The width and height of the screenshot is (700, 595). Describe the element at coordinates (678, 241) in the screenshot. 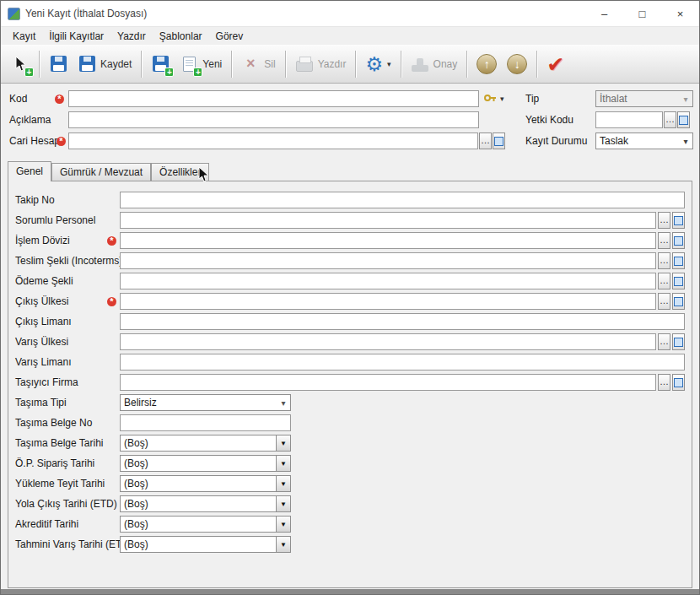

I see `islem-dovizi-view-button` at that location.